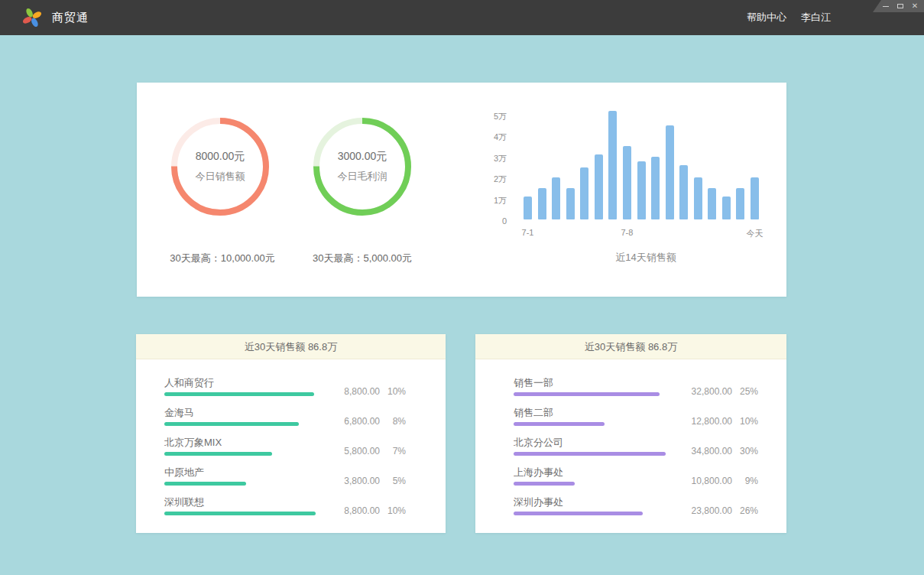 The height and width of the screenshot is (575, 924). What do you see at coordinates (725, 451) in the screenshot?
I see `ranking-item-value: 34,800.0030%` at bounding box center [725, 451].